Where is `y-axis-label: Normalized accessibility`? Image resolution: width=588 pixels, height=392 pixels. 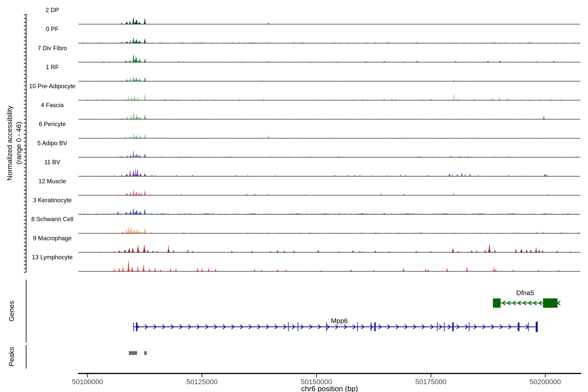
y-axis-label: Normalized accessibility is located at coordinates (10, 143).